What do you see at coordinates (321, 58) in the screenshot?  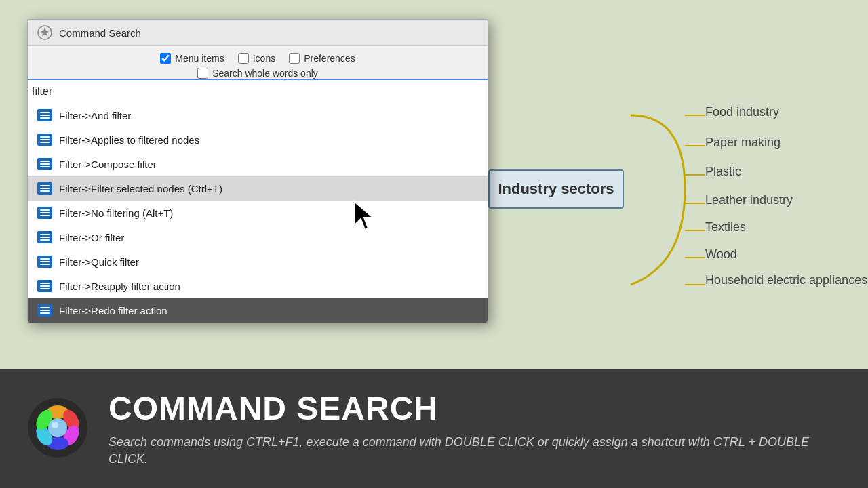 I see `preferences-option: Preferences` at bounding box center [321, 58].